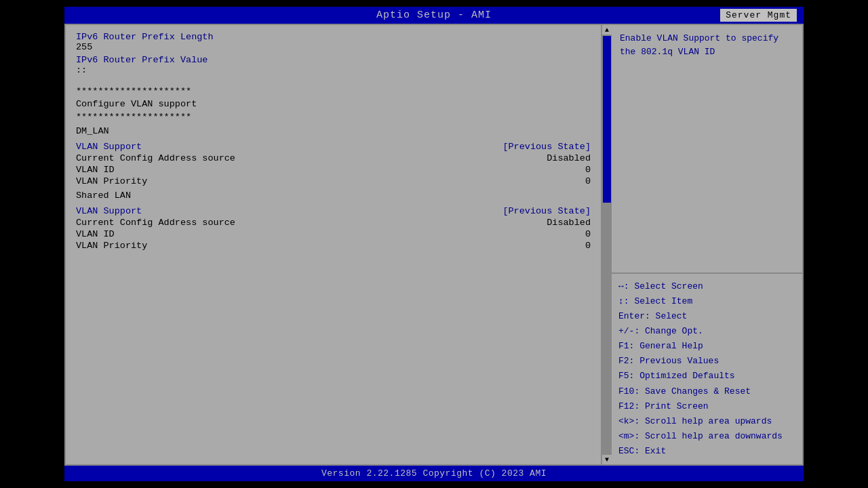 The width and height of the screenshot is (868, 488). What do you see at coordinates (334, 104) in the screenshot?
I see `configure-vlan-label: Configure VLAN support` at bounding box center [334, 104].